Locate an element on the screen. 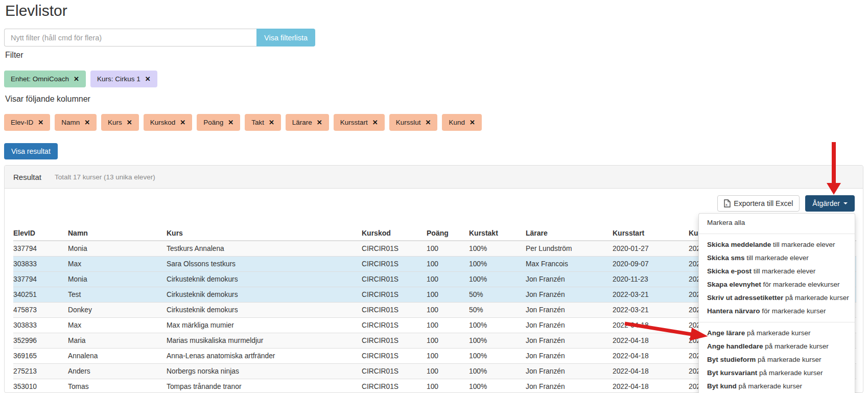  dropdown-menu-item: Skapa elevnyhet för markerade elevkurser is located at coordinates (777, 285).